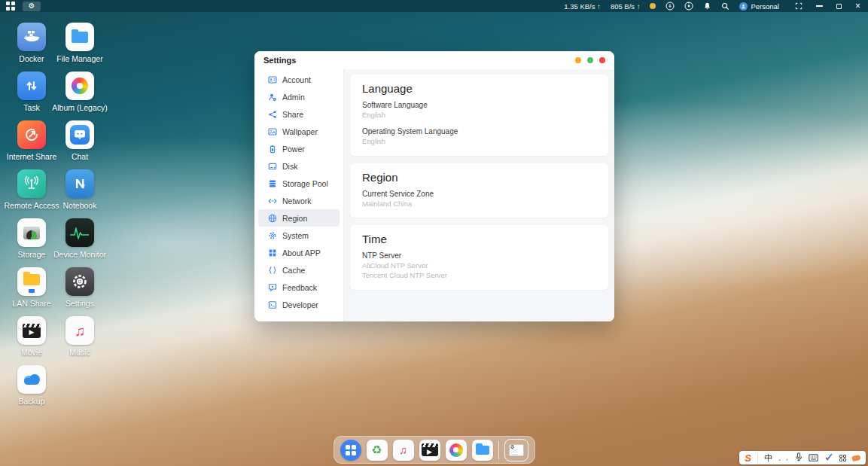 The width and height of the screenshot is (868, 466). Describe the element at coordinates (32, 184) in the screenshot. I see `antenna-icon` at that location.